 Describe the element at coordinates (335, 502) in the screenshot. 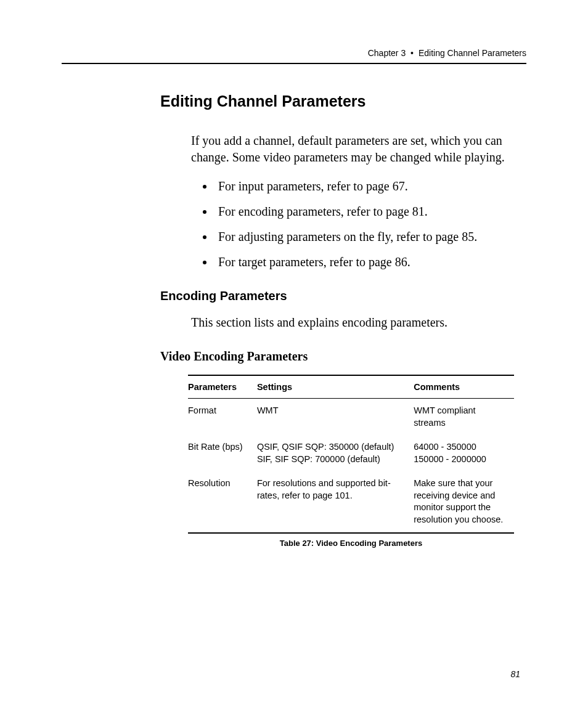

I see `cell-settings: For resolutions and supported bit-rates,…` at that location.